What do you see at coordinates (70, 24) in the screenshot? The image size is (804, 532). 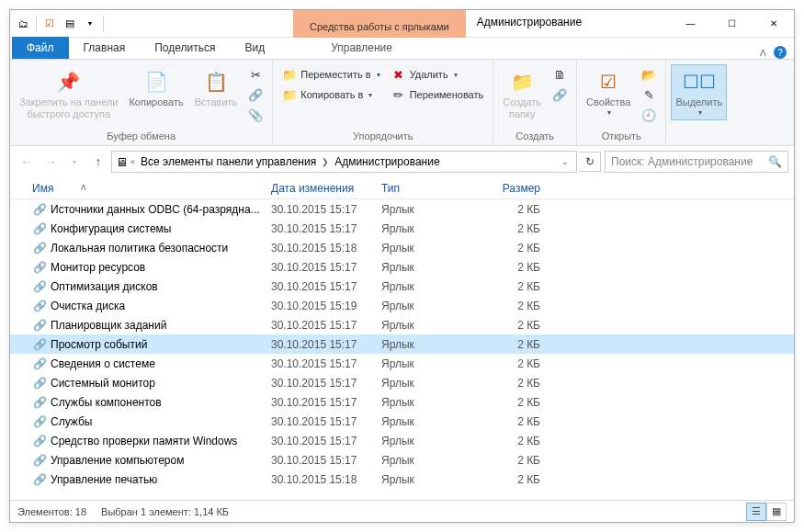 I see `new-folder-qat-icon: ▤` at bounding box center [70, 24].